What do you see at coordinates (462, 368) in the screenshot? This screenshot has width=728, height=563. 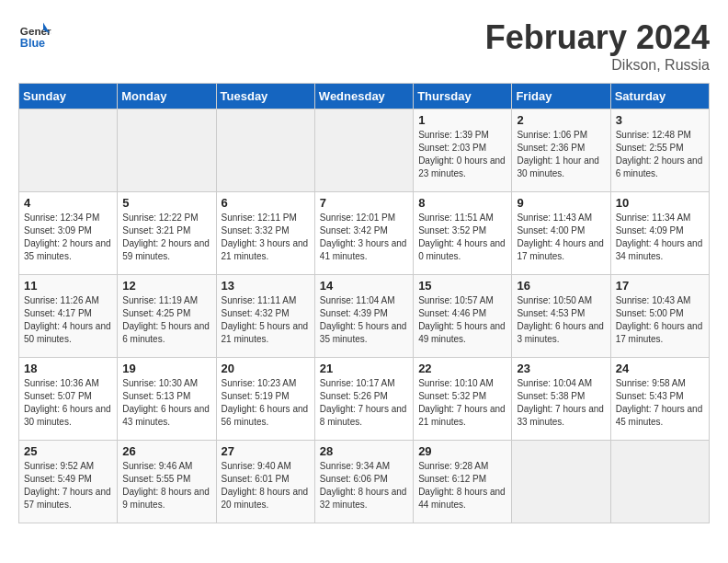 I see `day-number: 22` at bounding box center [462, 368].